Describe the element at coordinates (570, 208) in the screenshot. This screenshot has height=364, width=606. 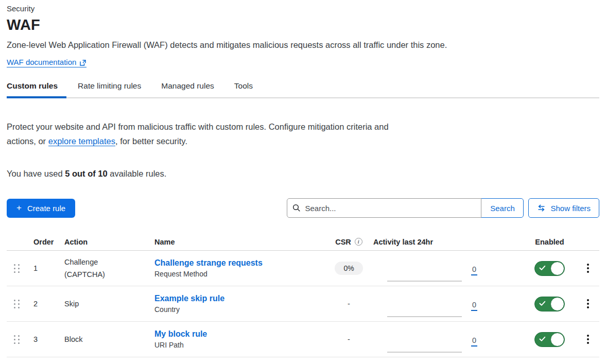
I see `show-filters-label: Show filters` at that location.